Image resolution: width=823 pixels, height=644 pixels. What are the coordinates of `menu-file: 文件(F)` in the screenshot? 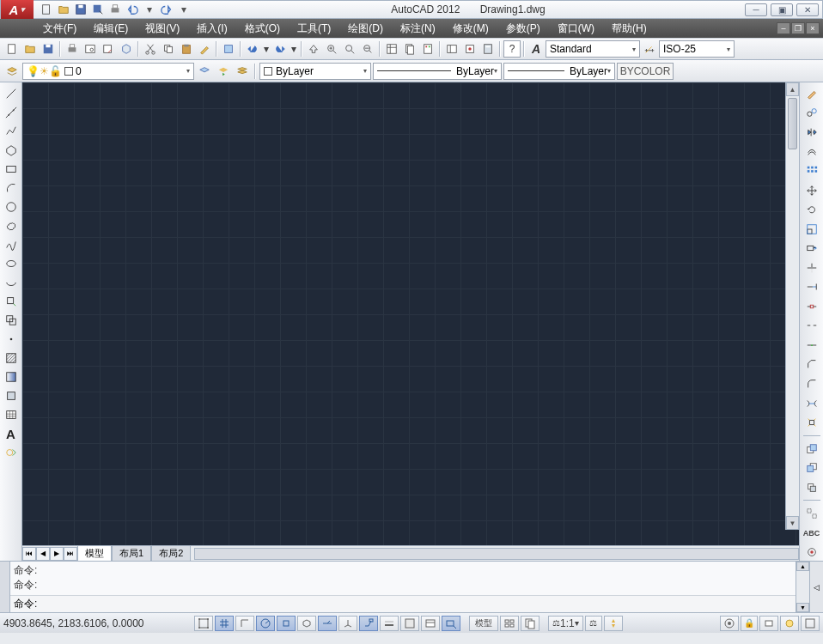 It's located at (60, 29).